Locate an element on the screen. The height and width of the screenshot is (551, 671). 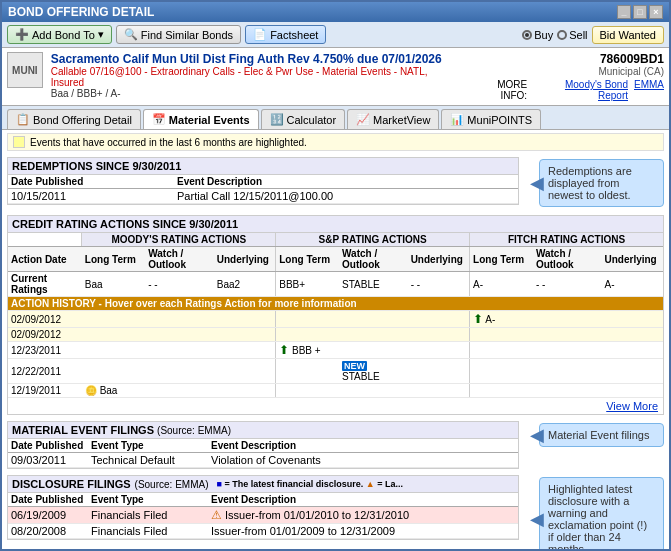
title-bar: BOND OFFERING DETAIL _ □ × is located at coordinates (336, 12).